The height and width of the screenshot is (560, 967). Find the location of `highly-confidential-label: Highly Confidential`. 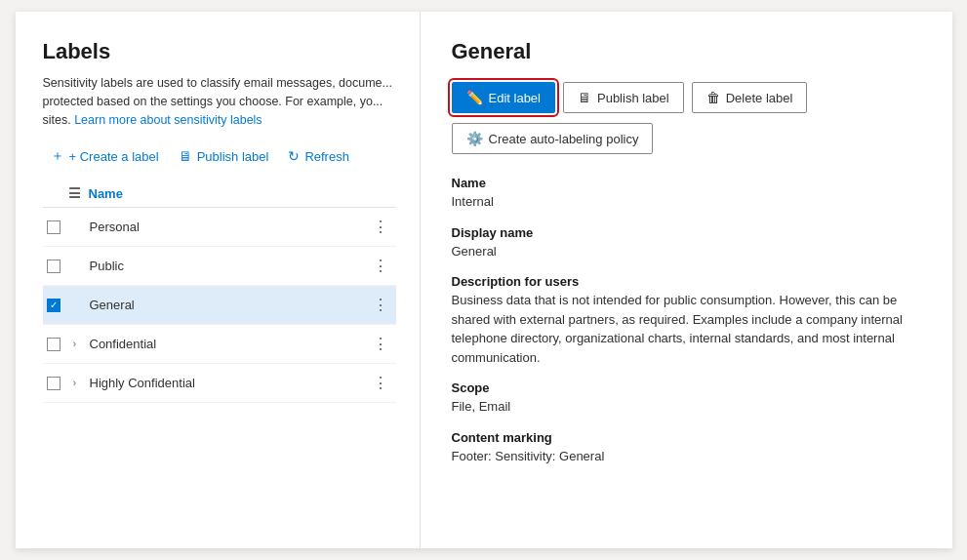

highly-confidential-label: Highly Confidential is located at coordinates (225, 382).